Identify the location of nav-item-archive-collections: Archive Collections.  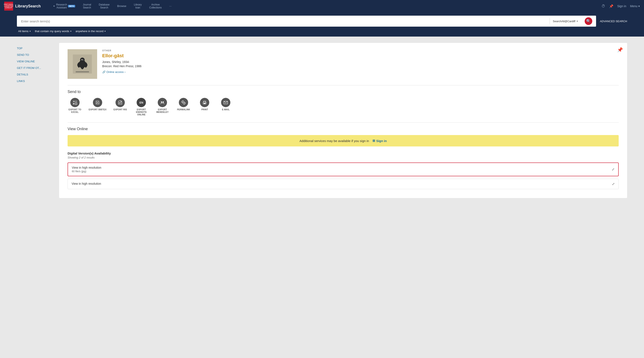
(156, 6).